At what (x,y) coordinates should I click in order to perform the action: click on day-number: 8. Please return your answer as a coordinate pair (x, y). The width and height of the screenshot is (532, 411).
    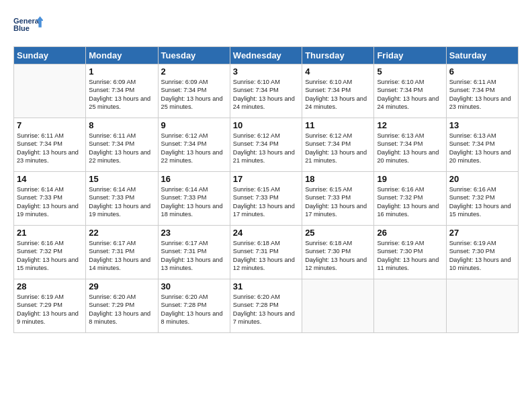
    Looking at the image, I should click on (122, 125).